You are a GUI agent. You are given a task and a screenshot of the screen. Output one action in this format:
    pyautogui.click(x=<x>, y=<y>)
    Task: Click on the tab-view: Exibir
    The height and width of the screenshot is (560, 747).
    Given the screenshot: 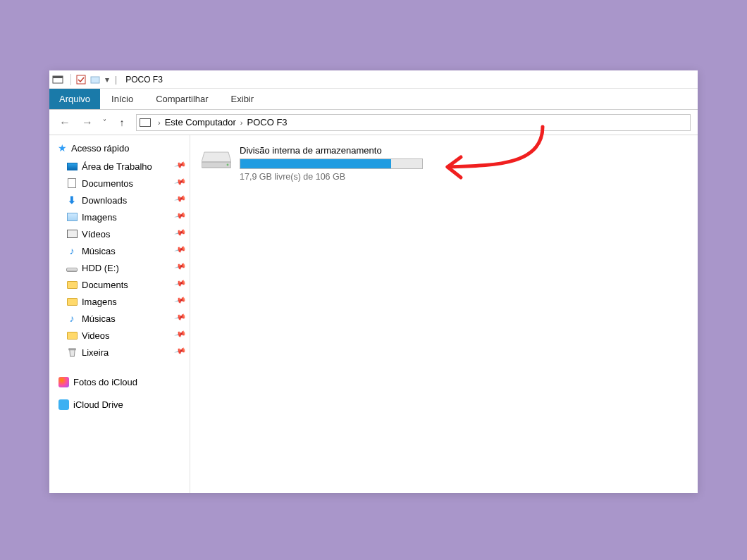 What is the action you would take?
    pyautogui.click(x=242, y=99)
    